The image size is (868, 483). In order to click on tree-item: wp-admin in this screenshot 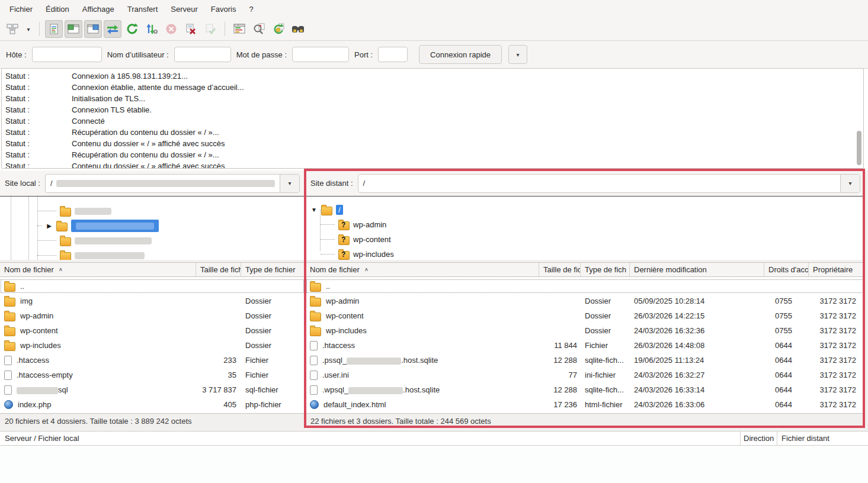, I will do `click(353, 225)`.